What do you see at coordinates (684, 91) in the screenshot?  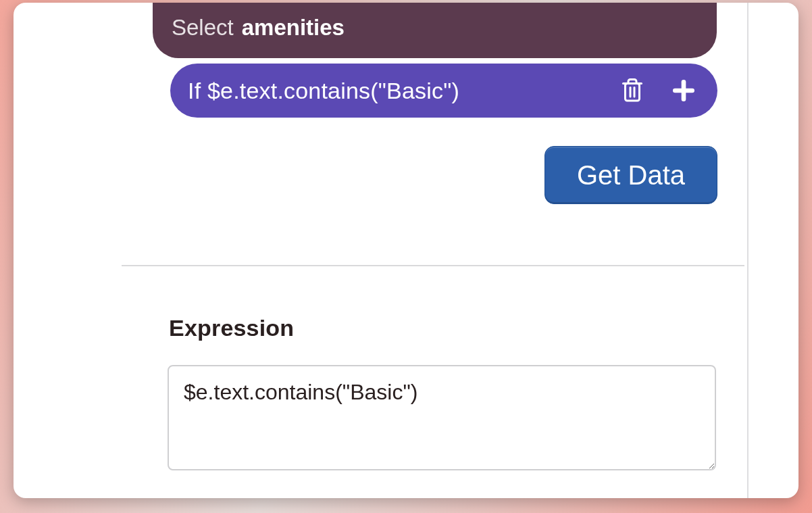 I see `add-condition-button` at bounding box center [684, 91].